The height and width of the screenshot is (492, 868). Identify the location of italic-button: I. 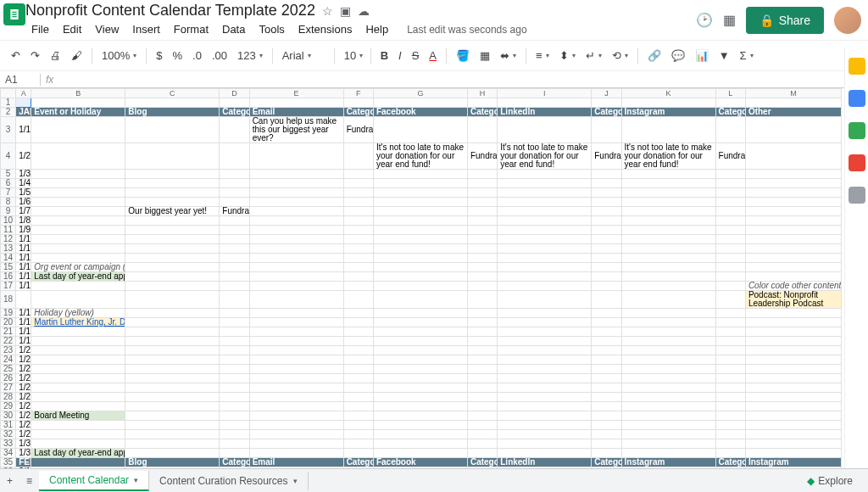
(400, 56).